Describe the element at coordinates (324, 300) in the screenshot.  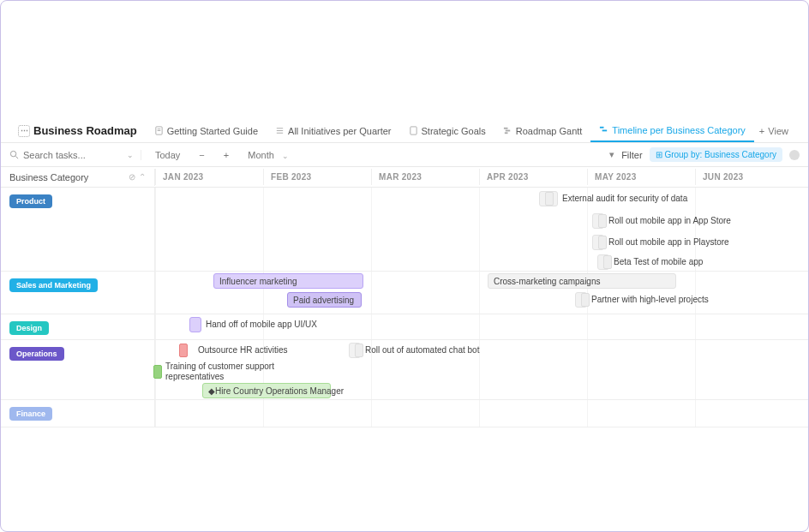
I see `task-bar: Paid advertising` at that location.